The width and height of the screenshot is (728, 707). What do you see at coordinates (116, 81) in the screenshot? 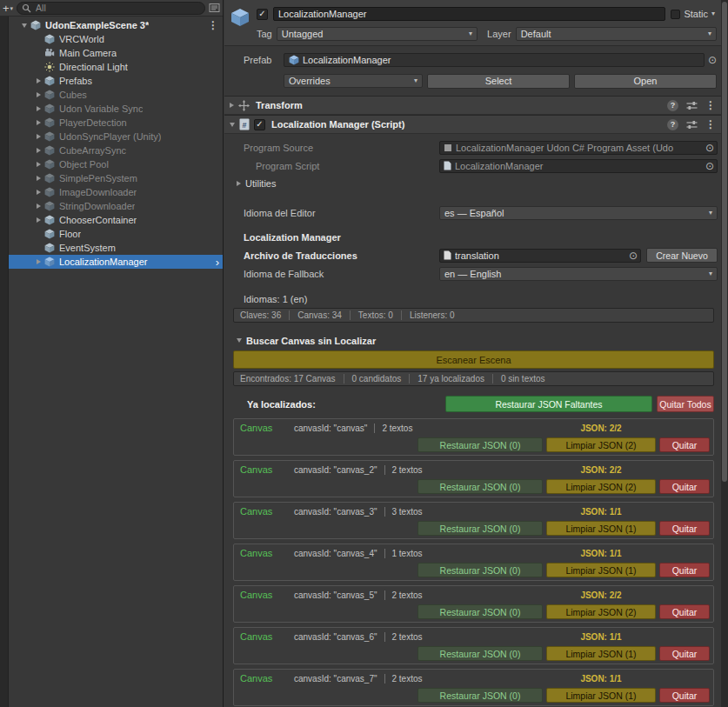
I see `hierarchy-item-prefabs: Prefabs` at bounding box center [116, 81].